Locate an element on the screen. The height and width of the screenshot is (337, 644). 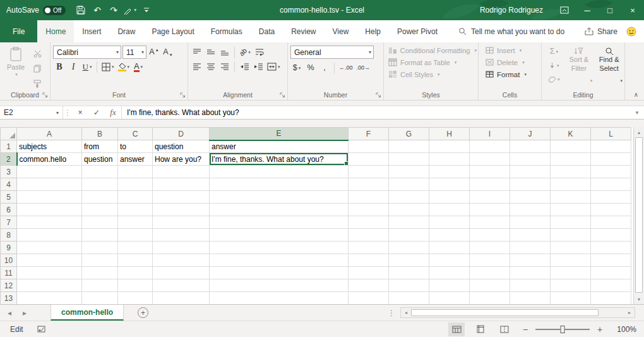
collapse-ribbon-button: ∧ is located at coordinates (636, 95).